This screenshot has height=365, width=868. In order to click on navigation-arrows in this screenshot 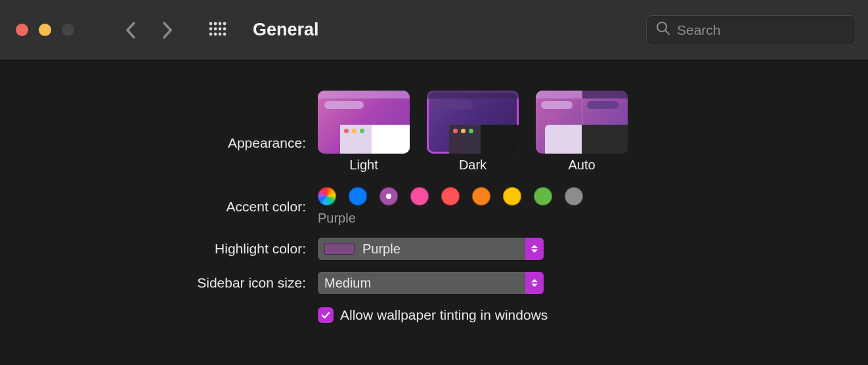, I will do `click(149, 30)`.